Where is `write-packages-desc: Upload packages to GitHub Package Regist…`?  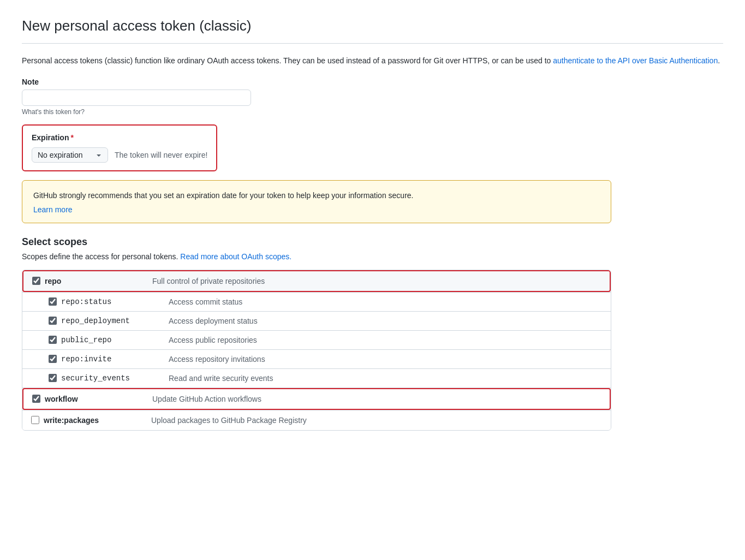
write-packages-desc: Upload packages to GitHub Package Regist… is located at coordinates (377, 420).